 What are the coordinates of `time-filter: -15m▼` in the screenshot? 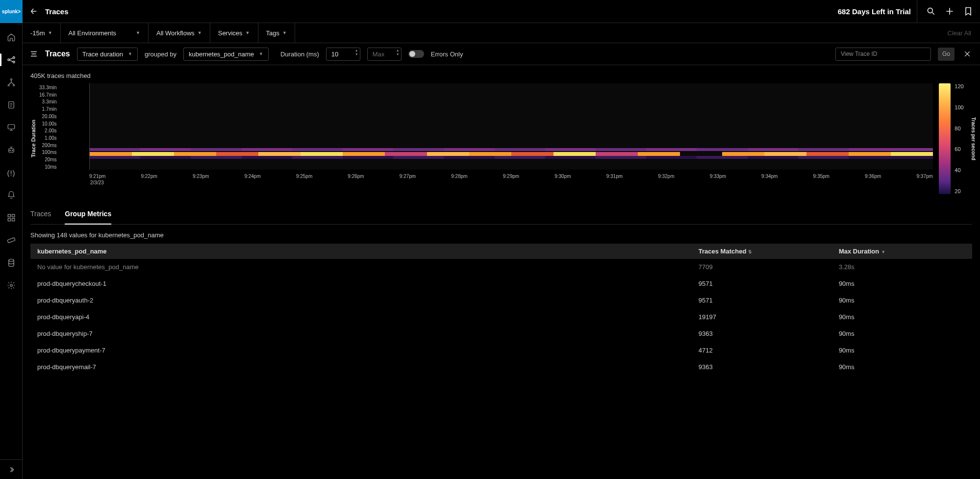 It's located at (42, 33).